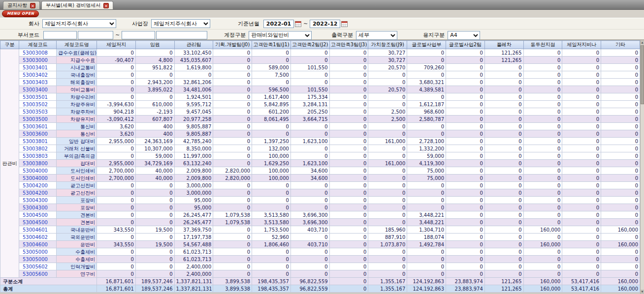  Describe the element at coordinates (182, 35) in the screenshot. I see `dept-to-name-input` at that location.